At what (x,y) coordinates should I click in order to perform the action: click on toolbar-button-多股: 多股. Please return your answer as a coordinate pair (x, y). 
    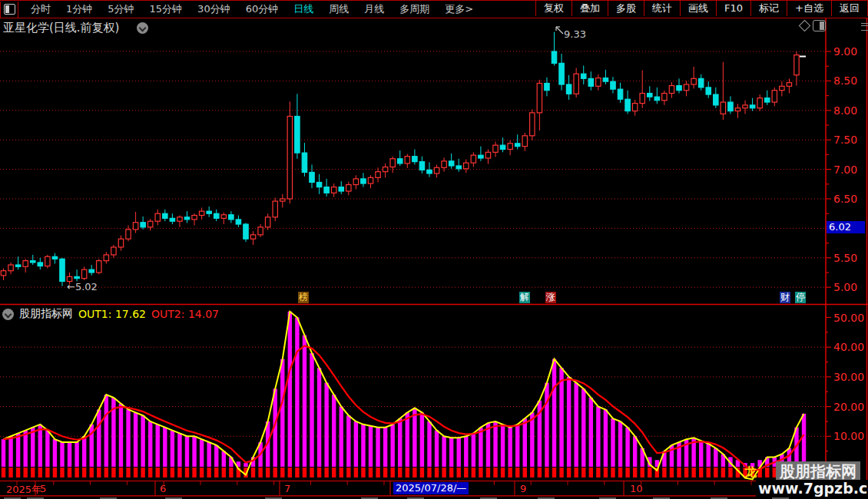
    Looking at the image, I should click on (625, 8).